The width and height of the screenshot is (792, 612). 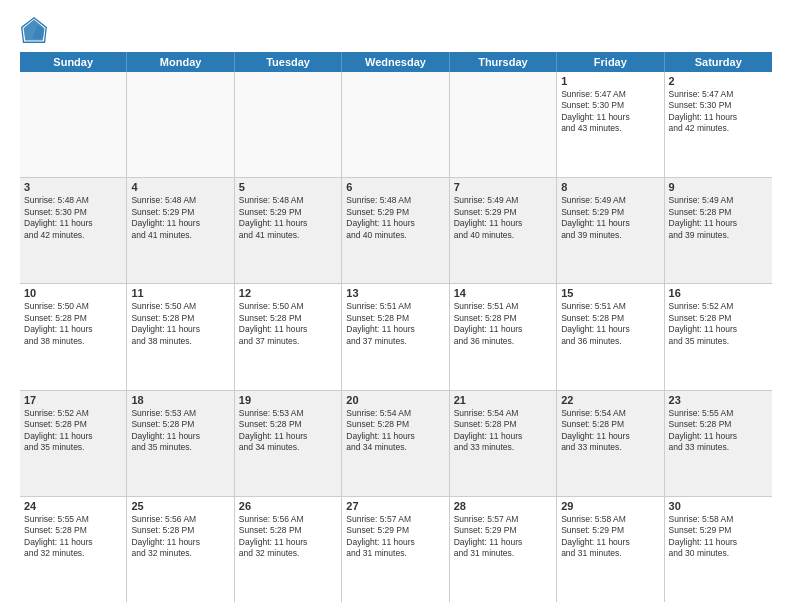 What do you see at coordinates (180, 431) in the screenshot?
I see `day-info: Sunrise: 5:53 AMSunset: 5:28 PMDaylight:…` at bounding box center [180, 431].